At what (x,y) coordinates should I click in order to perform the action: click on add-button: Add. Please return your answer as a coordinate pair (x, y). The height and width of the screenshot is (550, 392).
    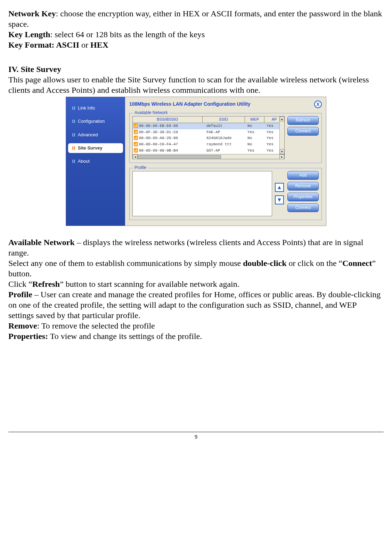
    Looking at the image, I should click on (303, 175).